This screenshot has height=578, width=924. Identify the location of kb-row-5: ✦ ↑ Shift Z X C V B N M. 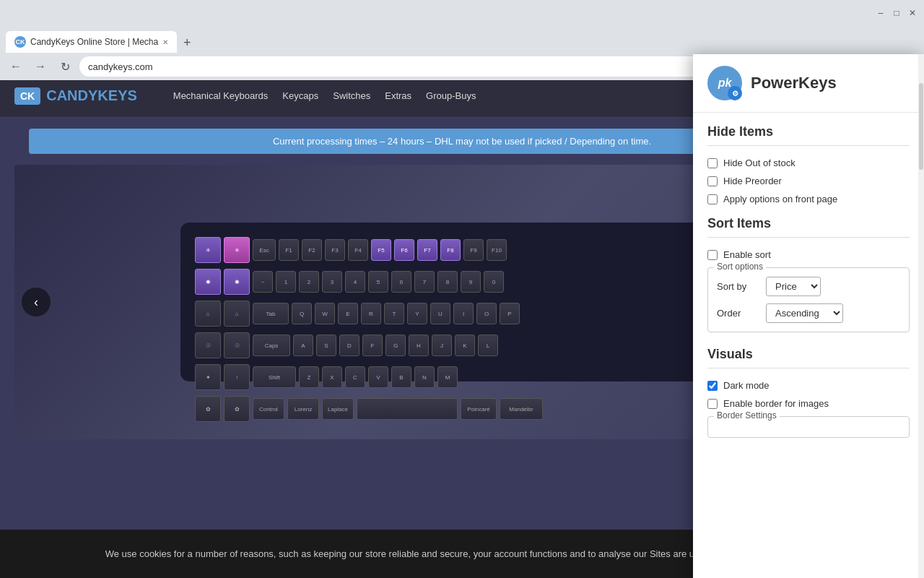
(462, 377).